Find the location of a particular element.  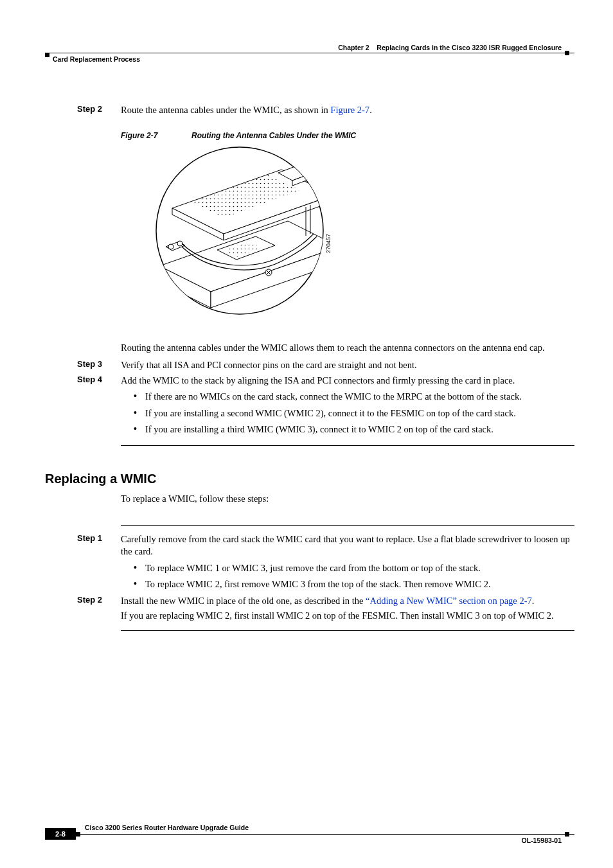

heading-replacing-wmic: Replacing a WMIC is located at coordinates (310, 479).